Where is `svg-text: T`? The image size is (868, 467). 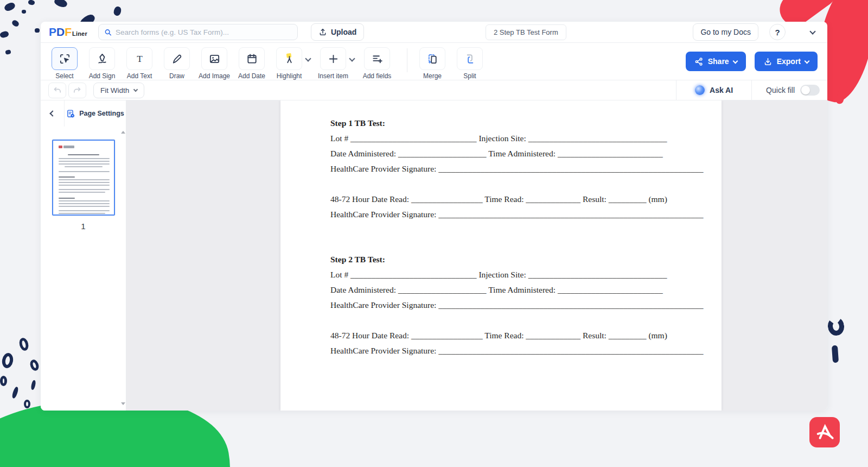
svg-text: T is located at coordinates (140, 59).